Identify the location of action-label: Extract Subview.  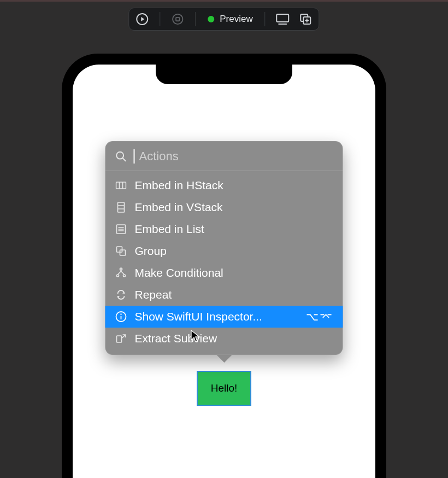
(176, 339).